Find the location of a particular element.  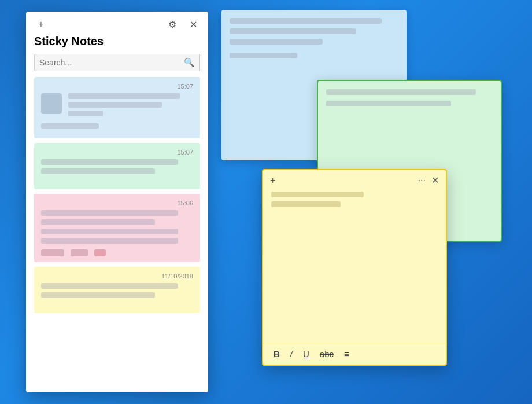

search-input is located at coordinates (112, 63).